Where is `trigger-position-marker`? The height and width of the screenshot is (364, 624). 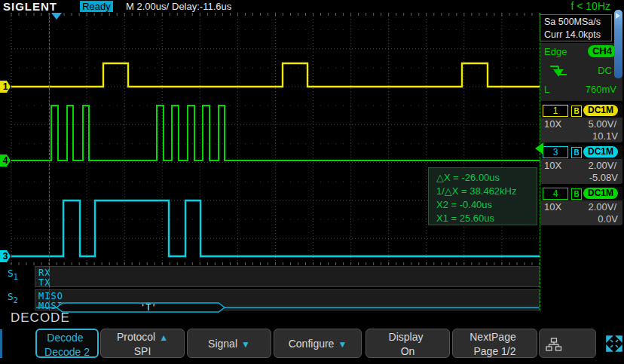 trigger-position-marker is located at coordinates (57, 17).